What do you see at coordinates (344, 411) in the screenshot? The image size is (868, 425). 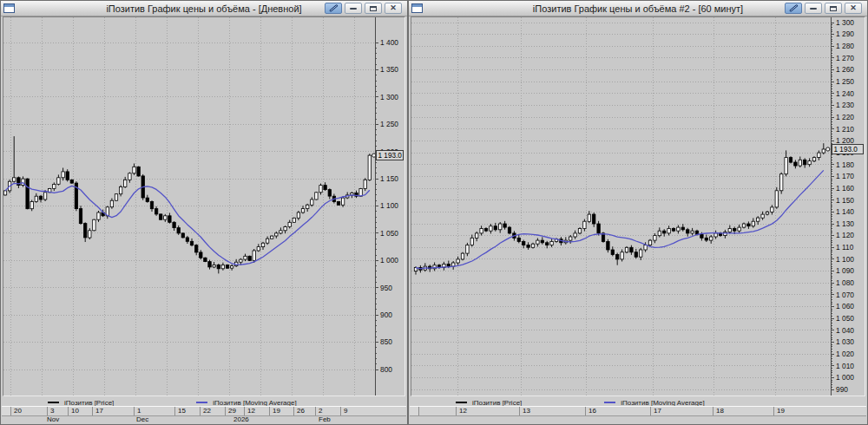 I see `x-axis-tick: 9` at bounding box center [344, 411].